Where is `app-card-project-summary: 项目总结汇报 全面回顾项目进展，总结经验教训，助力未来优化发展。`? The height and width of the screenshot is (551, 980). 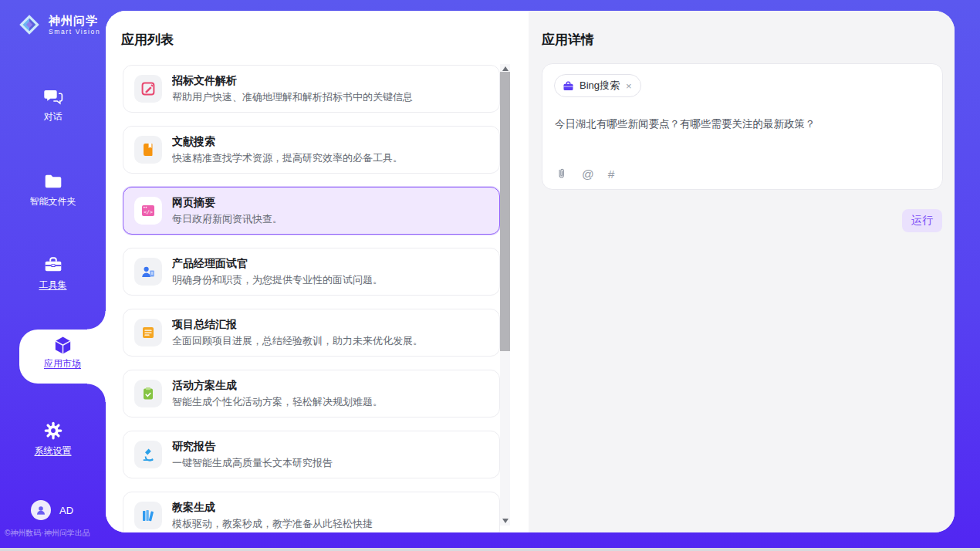 app-card-project-summary: 项目总结汇报 全面回顾项目进展，总结经验教训，助力未来优化发展。 is located at coordinates (312, 333).